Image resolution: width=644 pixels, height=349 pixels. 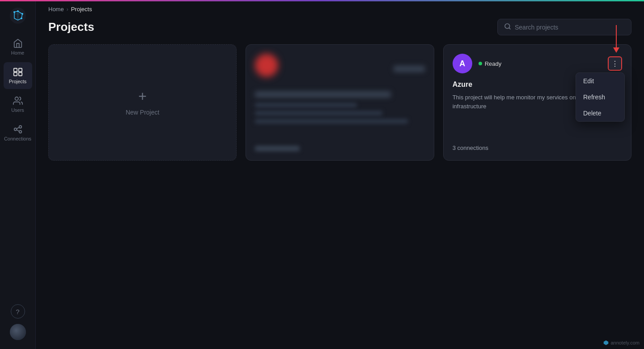 What do you see at coordinates (56, 9) in the screenshot?
I see `breadcrumb-home: Home` at bounding box center [56, 9].